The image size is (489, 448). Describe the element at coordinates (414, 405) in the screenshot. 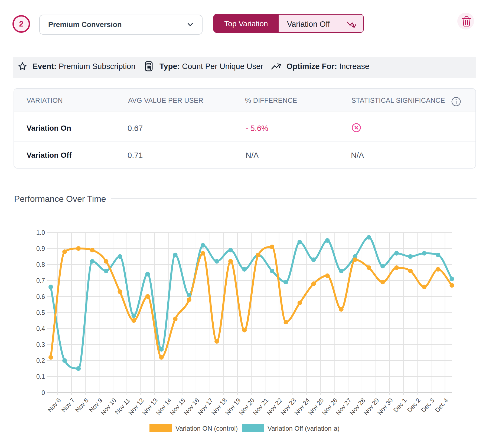

I see `svg-text: Dec 2` at that location.